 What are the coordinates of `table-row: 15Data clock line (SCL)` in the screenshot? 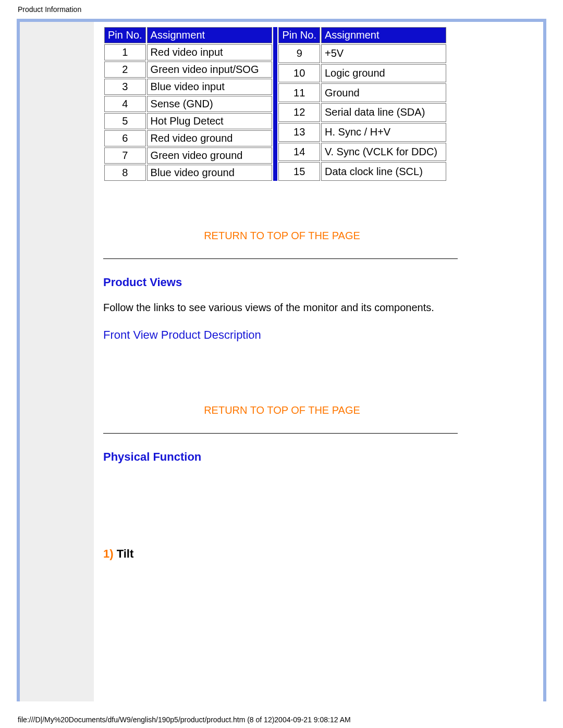 It's located at (362, 171).